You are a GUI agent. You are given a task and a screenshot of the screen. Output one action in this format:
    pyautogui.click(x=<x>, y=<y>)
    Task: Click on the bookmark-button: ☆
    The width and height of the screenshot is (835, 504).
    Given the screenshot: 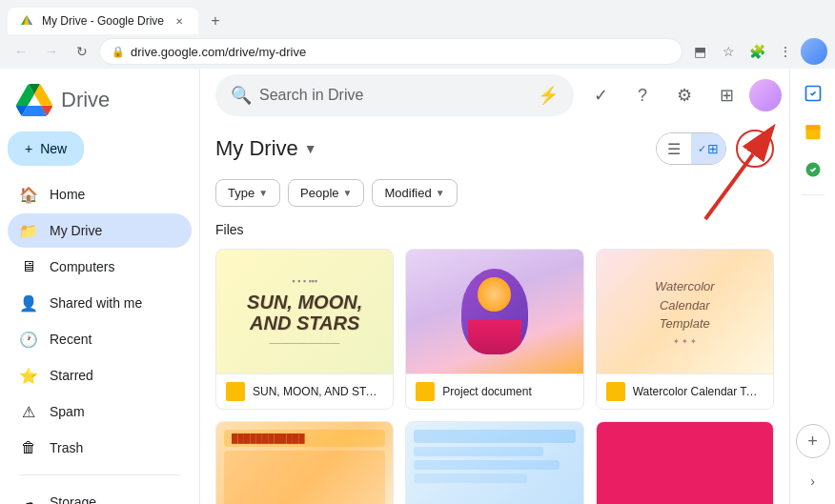 What is the action you would take?
    pyautogui.click(x=728, y=51)
    